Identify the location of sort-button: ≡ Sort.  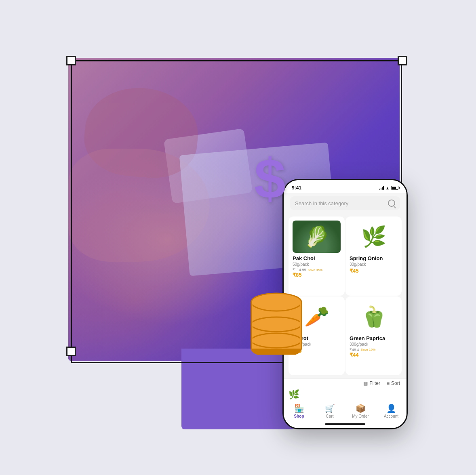
(394, 383).